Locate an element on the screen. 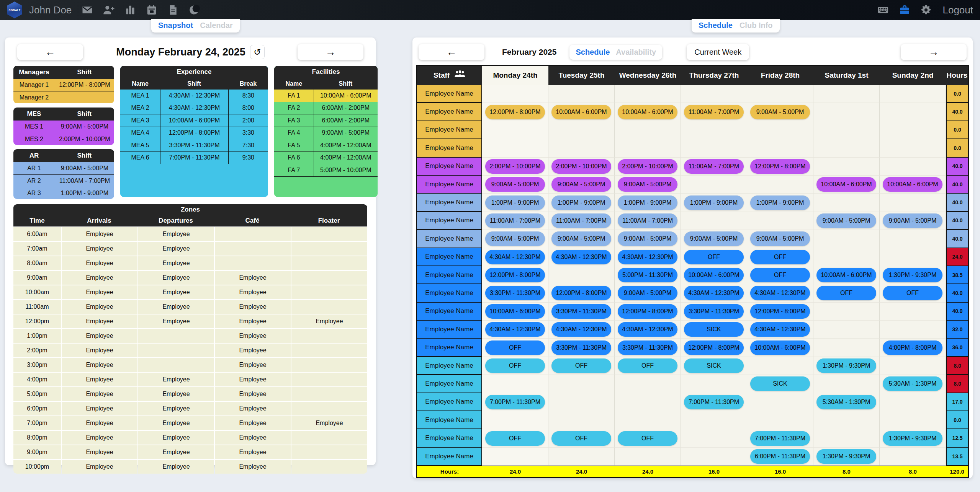 The height and width of the screenshot is (492, 980). schedule-cell: 4:00PM - 8:00PM is located at coordinates (913, 347).